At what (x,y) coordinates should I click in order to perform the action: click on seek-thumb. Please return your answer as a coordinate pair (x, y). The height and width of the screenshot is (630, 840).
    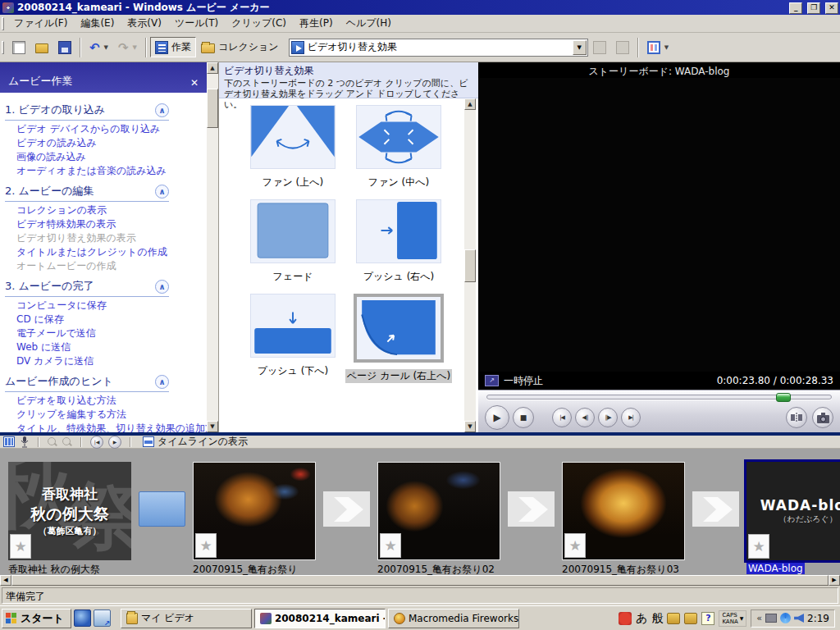
    Looking at the image, I should click on (783, 397).